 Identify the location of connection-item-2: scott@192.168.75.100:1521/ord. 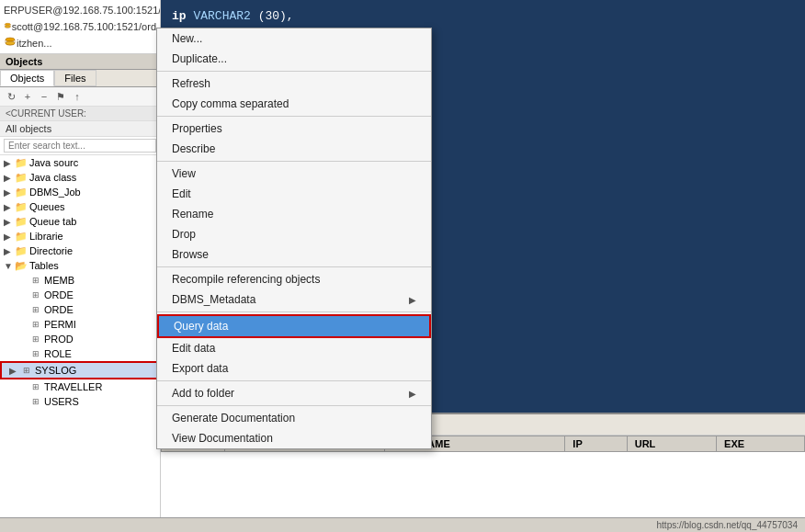
(80, 27).